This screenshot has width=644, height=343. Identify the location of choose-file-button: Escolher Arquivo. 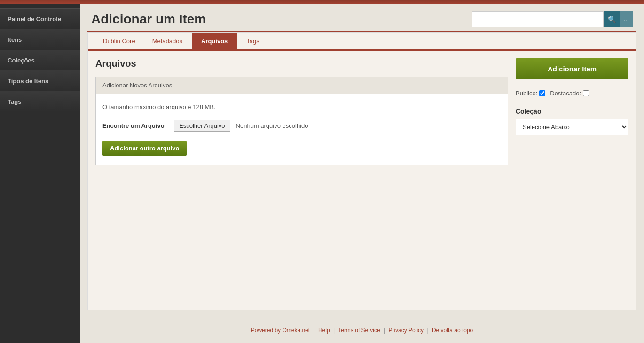
(202, 126).